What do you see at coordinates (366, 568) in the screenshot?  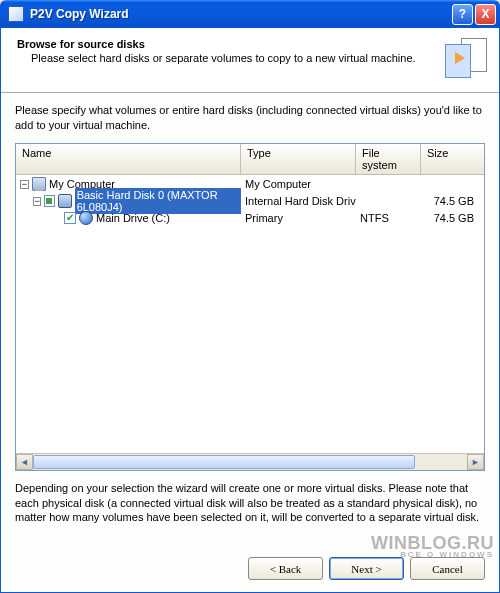 I see `next-button: Next >` at bounding box center [366, 568].